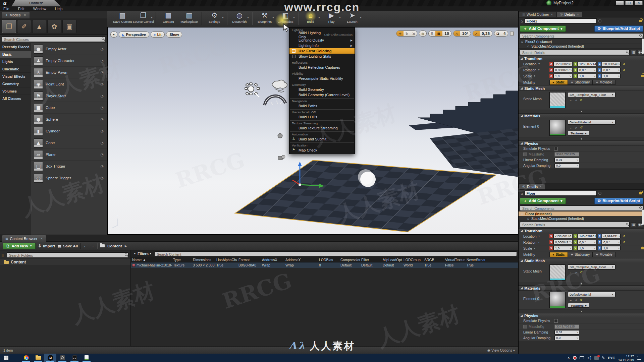  Describe the element at coordinates (36, 3) in the screenshot. I see `level-tab: Untitled*` at that location.